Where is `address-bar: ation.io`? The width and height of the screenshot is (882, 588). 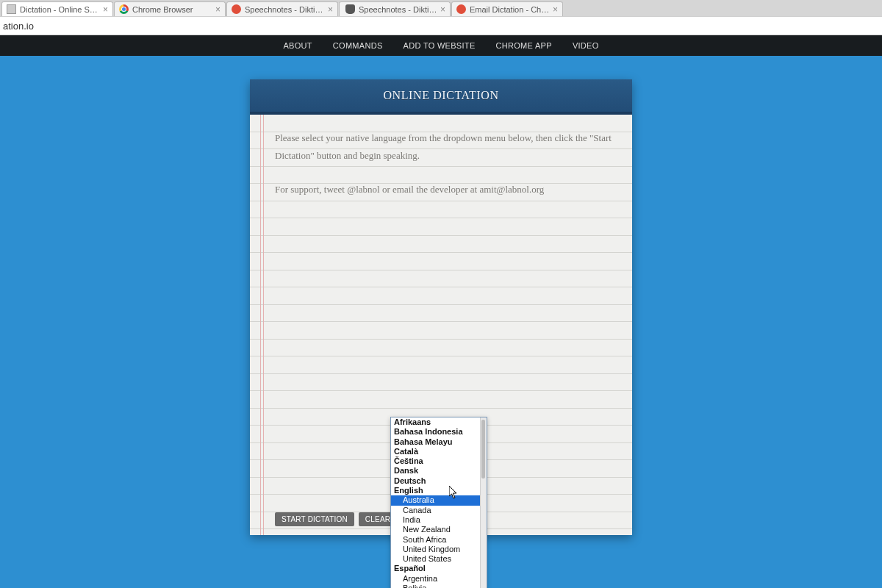
address-bar: ation.io is located at coordinates (441, 26).